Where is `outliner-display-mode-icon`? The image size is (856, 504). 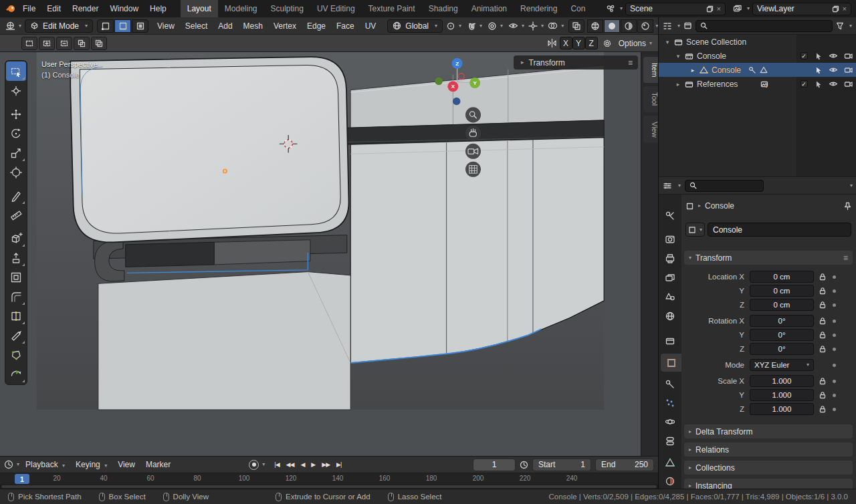
outliner-display-mode-icon is located at coordinates (687, 25).